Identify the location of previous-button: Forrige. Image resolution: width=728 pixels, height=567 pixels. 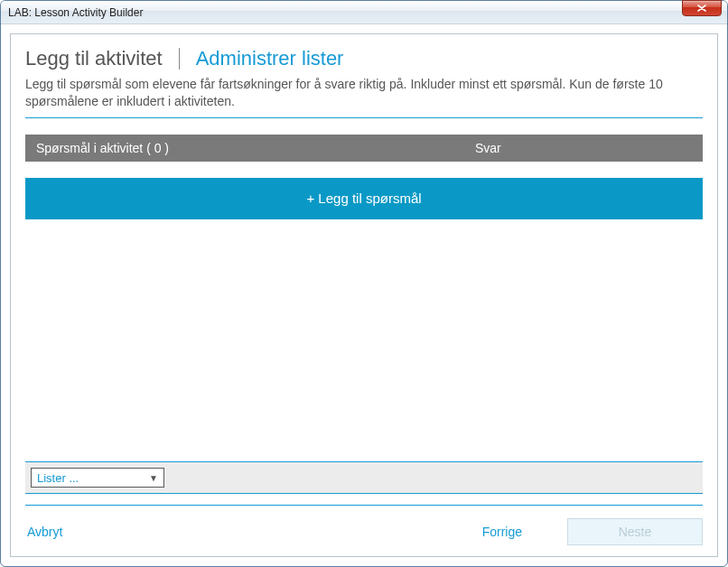
(502, 532).